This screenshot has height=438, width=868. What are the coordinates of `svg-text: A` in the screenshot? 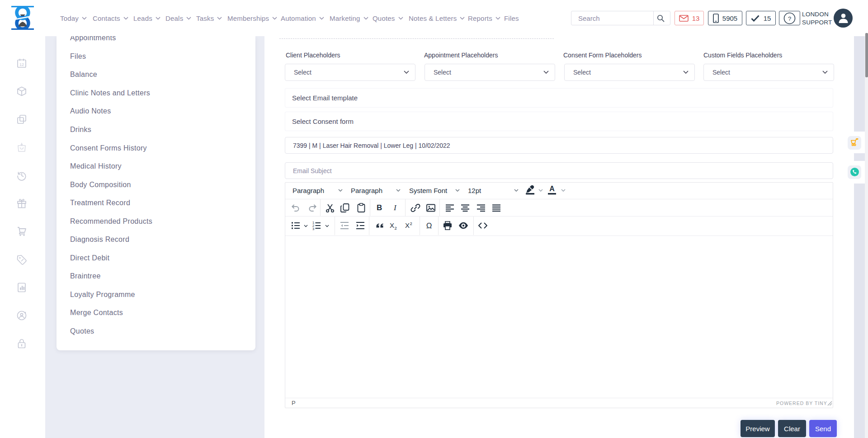 It's located at (552, 189).